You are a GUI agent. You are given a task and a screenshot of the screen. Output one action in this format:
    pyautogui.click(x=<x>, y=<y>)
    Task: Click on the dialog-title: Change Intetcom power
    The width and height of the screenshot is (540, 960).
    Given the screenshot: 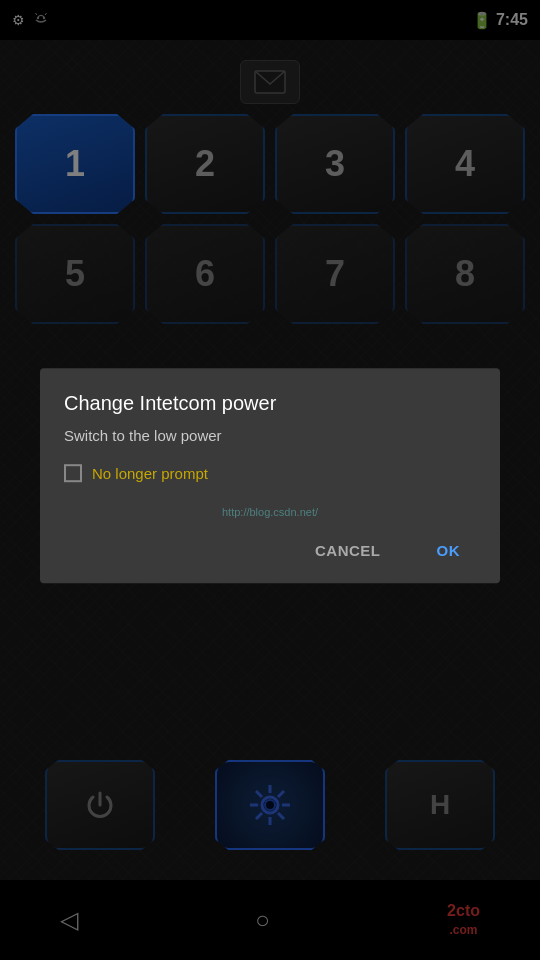 What is the action you would take?
    pyautogui.click(x=270, y=404)
    